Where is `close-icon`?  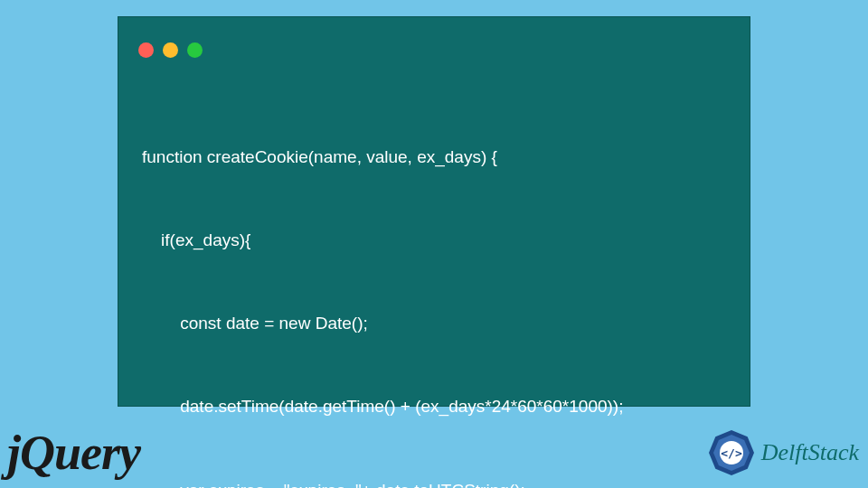
close-icon is located at coordinates (146, 51).